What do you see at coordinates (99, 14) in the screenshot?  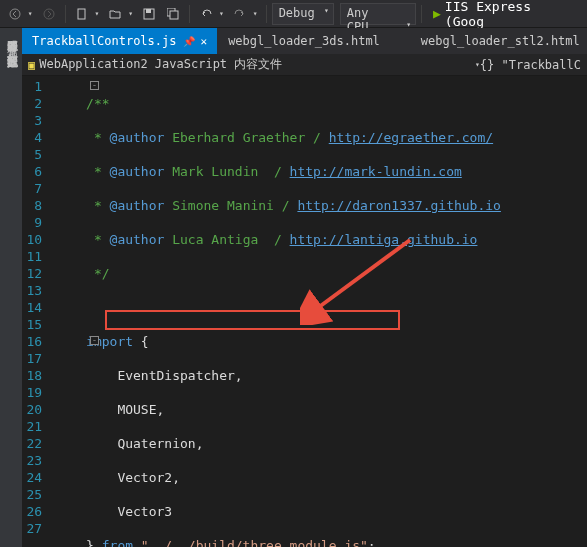 I see `new-file-dropdown: ▾` at bounding box center [99, 14].